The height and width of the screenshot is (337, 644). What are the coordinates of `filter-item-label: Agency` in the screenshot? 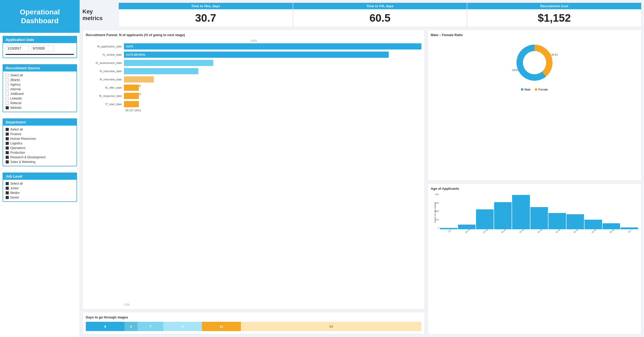 It's located at (15, 85).